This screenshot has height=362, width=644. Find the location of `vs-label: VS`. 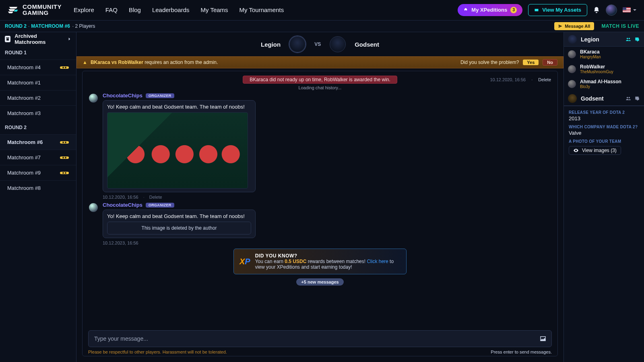

vs-label: VS is located at coordinates (318, 44).